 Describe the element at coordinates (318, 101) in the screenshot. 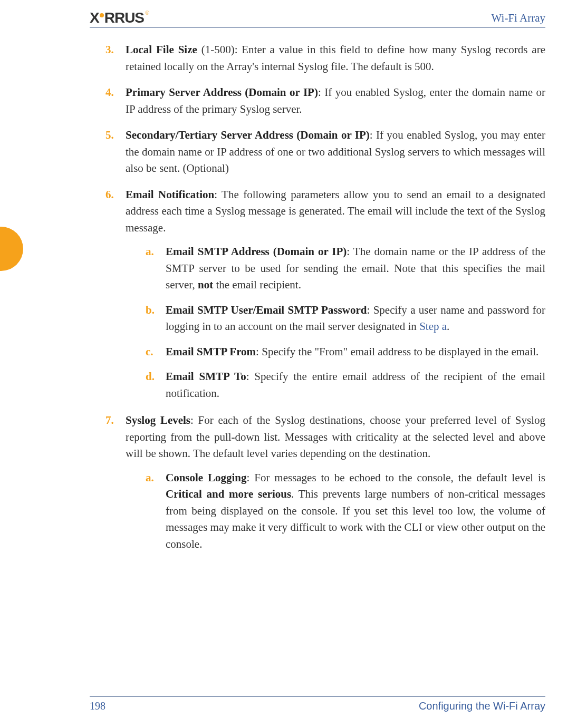

I see `list-item: 4. Primary Server Address (Domain or IP)…` at that location.